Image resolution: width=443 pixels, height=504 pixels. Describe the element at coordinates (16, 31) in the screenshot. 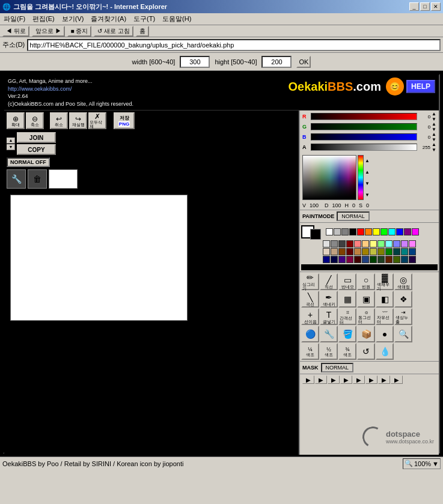

I see `back-button: ◀ 뒤로` at that location.